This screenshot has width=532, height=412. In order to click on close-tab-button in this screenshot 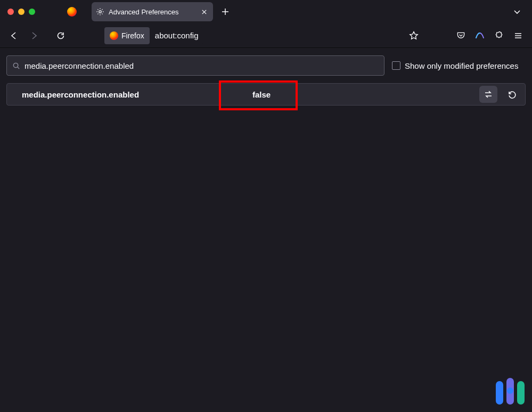, I will do `click(204, 12)`.